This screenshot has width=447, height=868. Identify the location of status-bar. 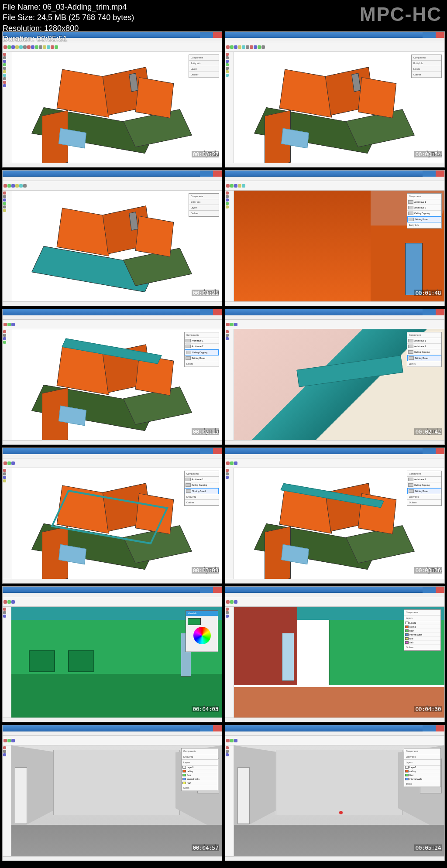
(112, 165).